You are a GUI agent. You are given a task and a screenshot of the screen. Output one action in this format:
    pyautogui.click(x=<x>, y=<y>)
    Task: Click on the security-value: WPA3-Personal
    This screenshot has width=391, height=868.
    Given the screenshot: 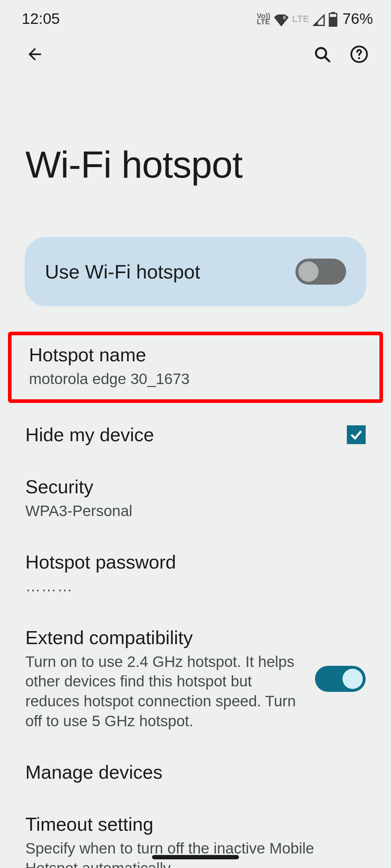 What is the action you would take?
    pyautogui.click(x=196, y=511)
    